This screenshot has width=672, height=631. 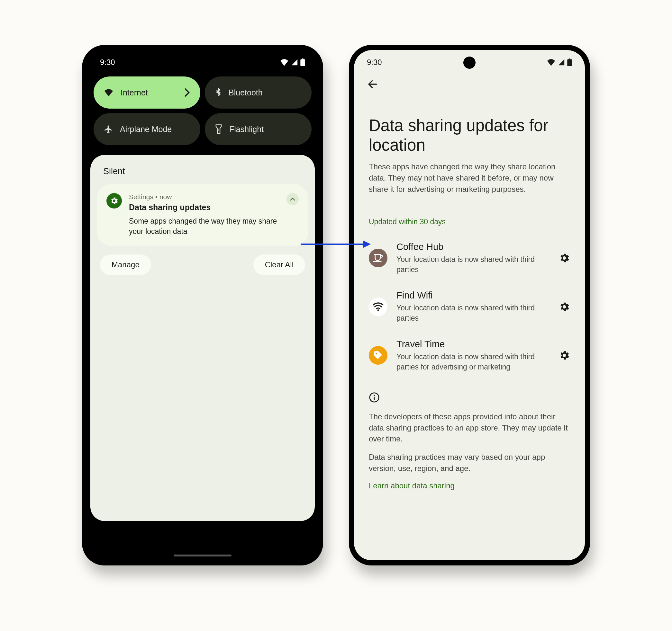 What do you see at coordinates (469, 428) in the screenshot?
I see `info-paragraph-1: The developers of these apps provided in…` at bounding box center [469, 428].